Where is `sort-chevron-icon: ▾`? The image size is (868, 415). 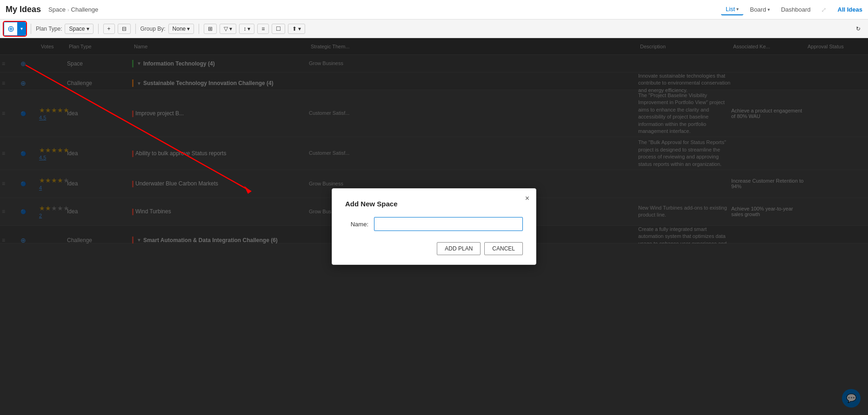 sort-chevron-icon: ▾ is located at coordinates (249, 29).